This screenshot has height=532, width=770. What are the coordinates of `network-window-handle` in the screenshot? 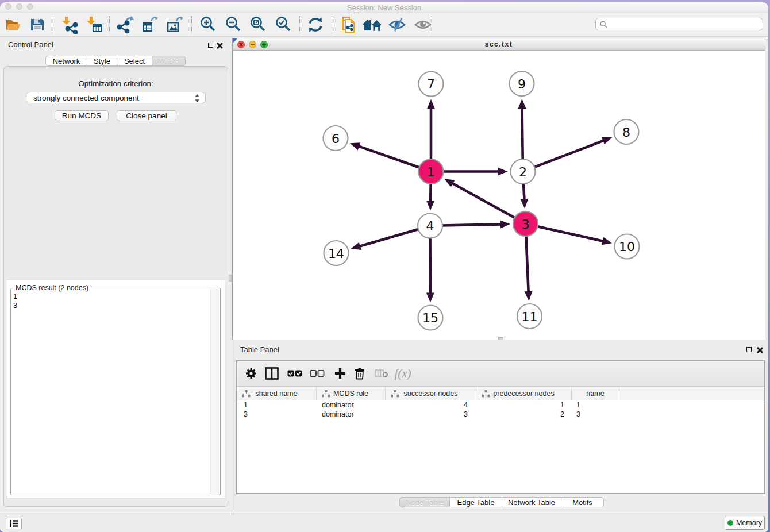 It's located at (501, 338).